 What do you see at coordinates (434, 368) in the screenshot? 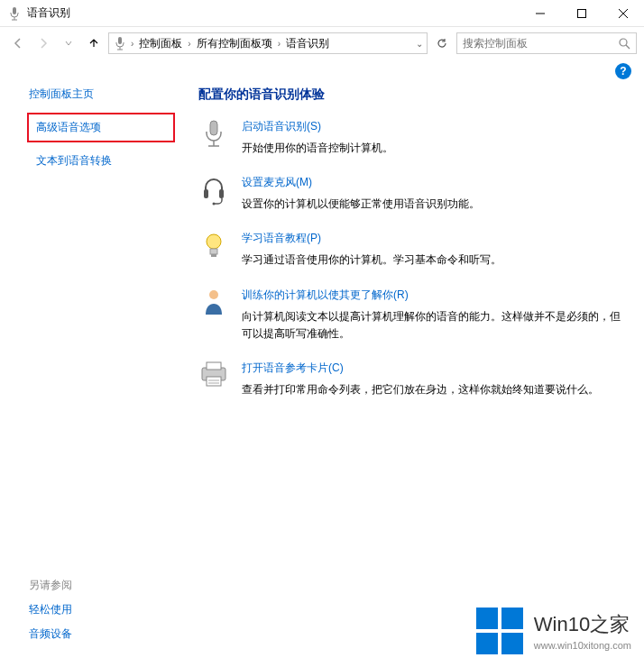
I see `option-link: 打开语音参考卡片(C)` at bounding box center [434, 368].